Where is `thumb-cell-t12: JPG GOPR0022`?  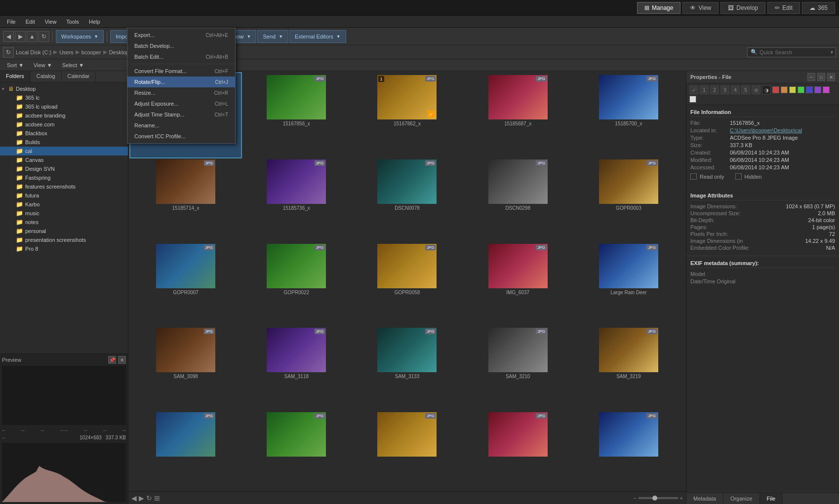
thumb-cell-t12: JPG GOPR0022 is located at coordinates (296, 284).